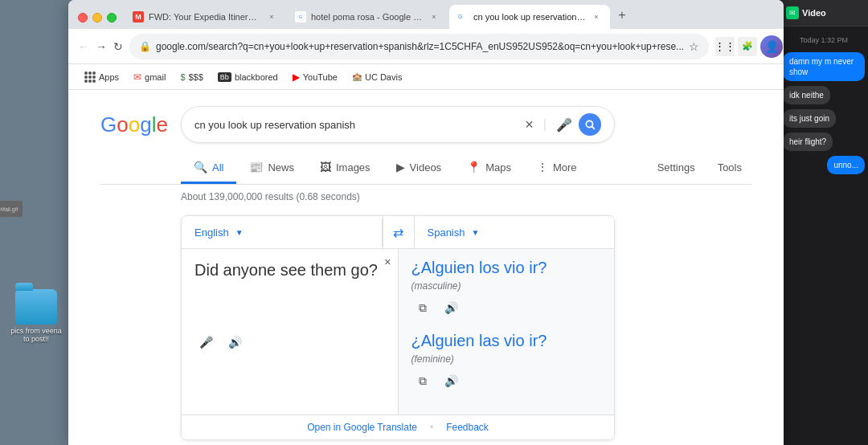  What do you see at coordinates (240, 233) in the screenshot?
I see `source-lang-dropdown-icon: ▼` at bounding box center [240, 233].